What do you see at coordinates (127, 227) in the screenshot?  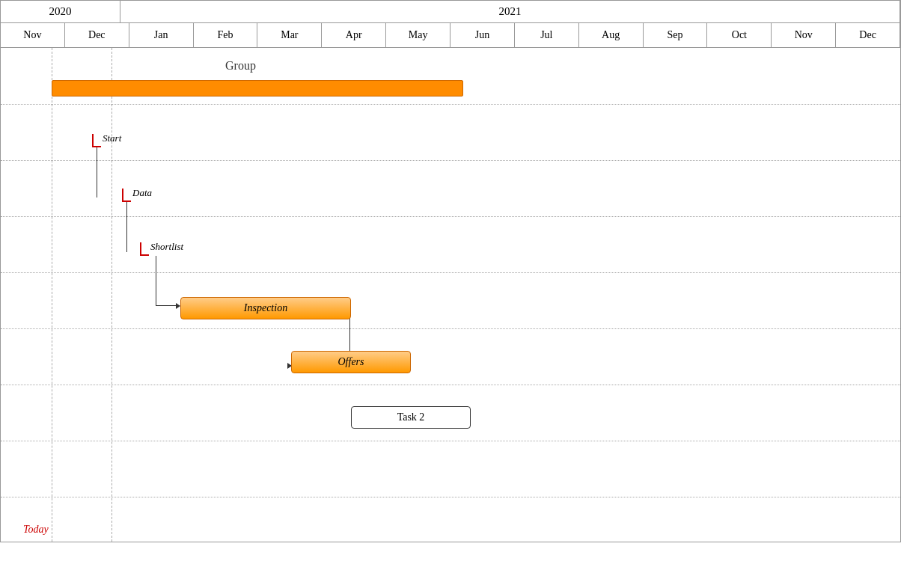 I see `connector-data-shortlist` at bounding box center [127, 227].